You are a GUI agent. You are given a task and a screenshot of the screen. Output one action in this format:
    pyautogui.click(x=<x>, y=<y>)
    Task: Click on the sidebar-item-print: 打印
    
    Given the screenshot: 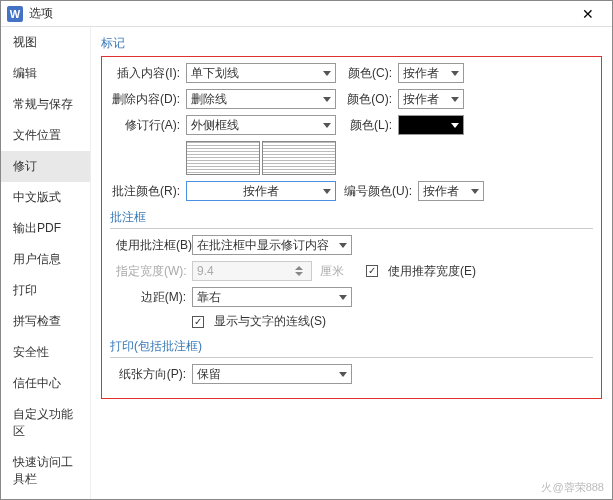 What is the action you would take?
    pyautogui.click(x=46, y=290)
    